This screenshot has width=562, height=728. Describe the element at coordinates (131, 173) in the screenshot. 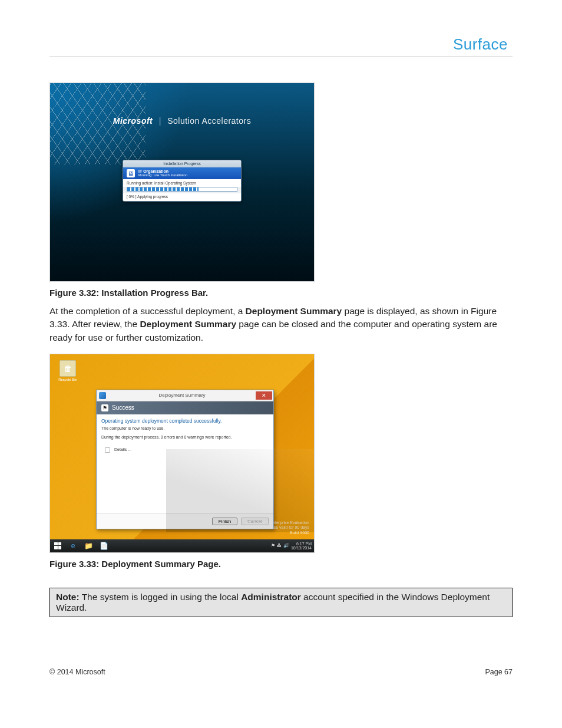

I see `computer-icon: 🖥` at that location.